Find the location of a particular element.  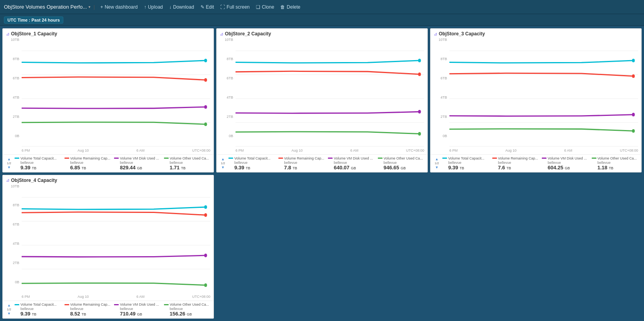

title-chevron-icon: ▾ is located at coordinates (90, 7).